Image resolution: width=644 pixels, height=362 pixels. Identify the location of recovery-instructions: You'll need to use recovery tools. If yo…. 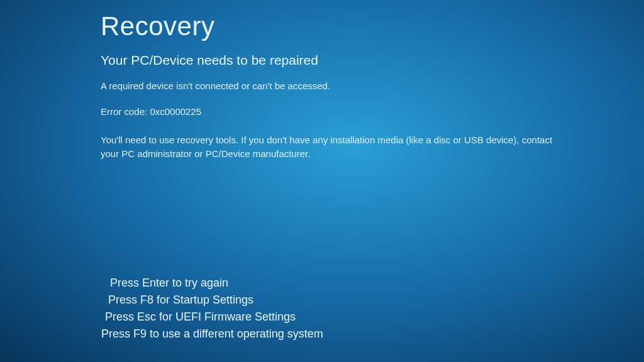
(327, 147).